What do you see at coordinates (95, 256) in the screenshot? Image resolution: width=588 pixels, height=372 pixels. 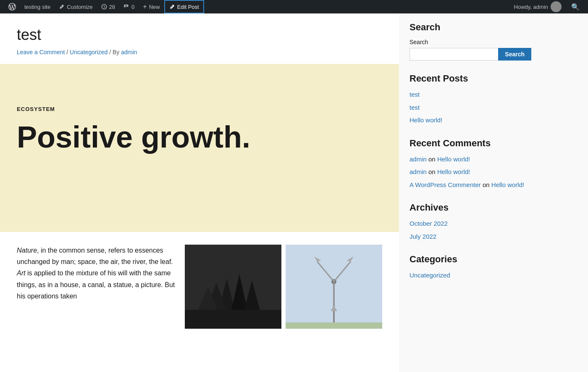 I see `body-text-1: , in the common sense, refers to essence…` at bounding box center [95, 256].